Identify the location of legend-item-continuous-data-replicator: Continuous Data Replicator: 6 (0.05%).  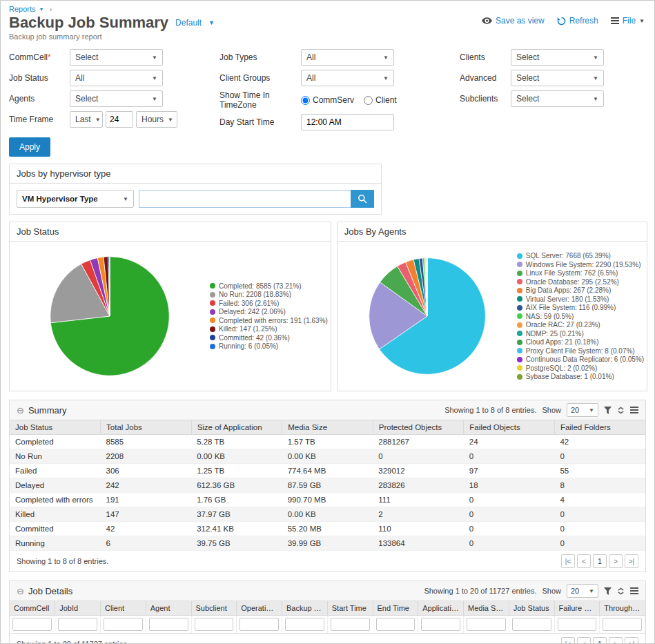
(580, 359).